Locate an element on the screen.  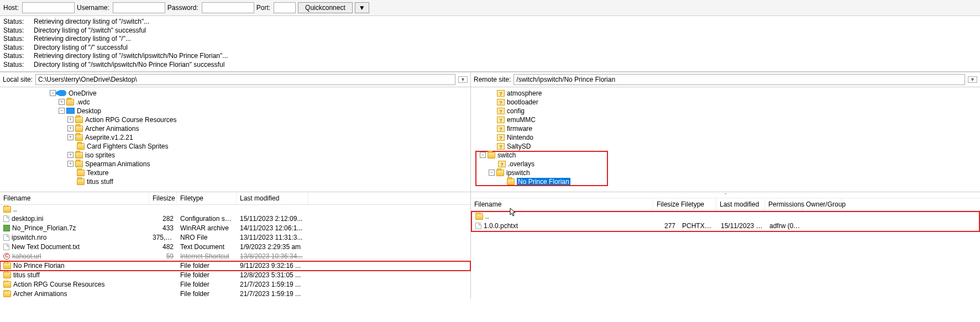
file-row: No_Prince_Florian.7z433WinRAR archive14/… is located at coordinates (235, 229).